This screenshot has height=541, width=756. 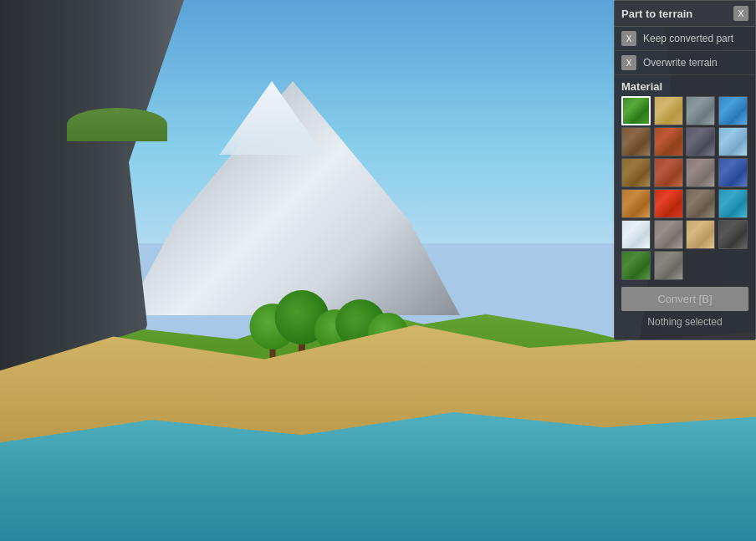 What do you see at coordinates (701, 142) in the screenshot?
I see `material-slate` at bounding box center [701, 142].